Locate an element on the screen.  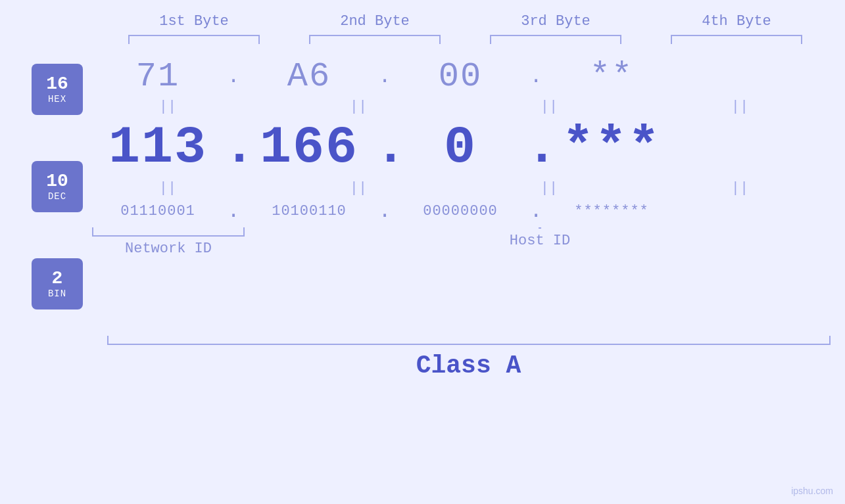
host-id-label: Host ID is located at coordinates (540, 241).